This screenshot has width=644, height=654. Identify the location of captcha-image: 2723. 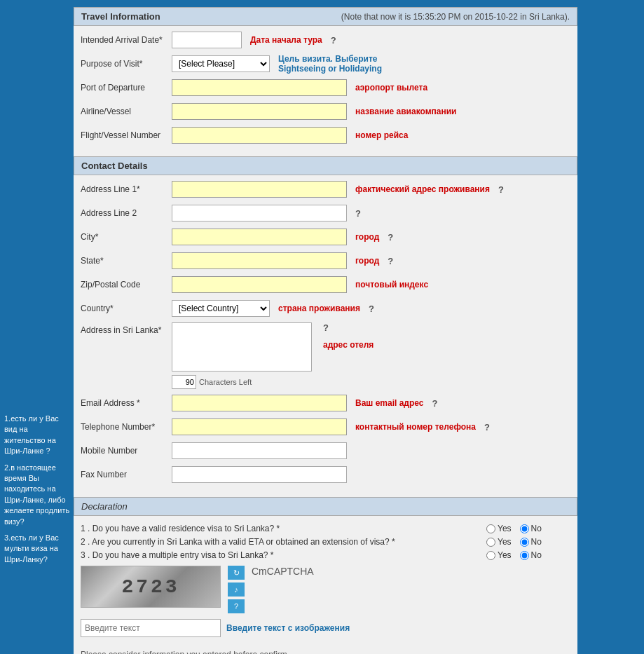
(151, 587).